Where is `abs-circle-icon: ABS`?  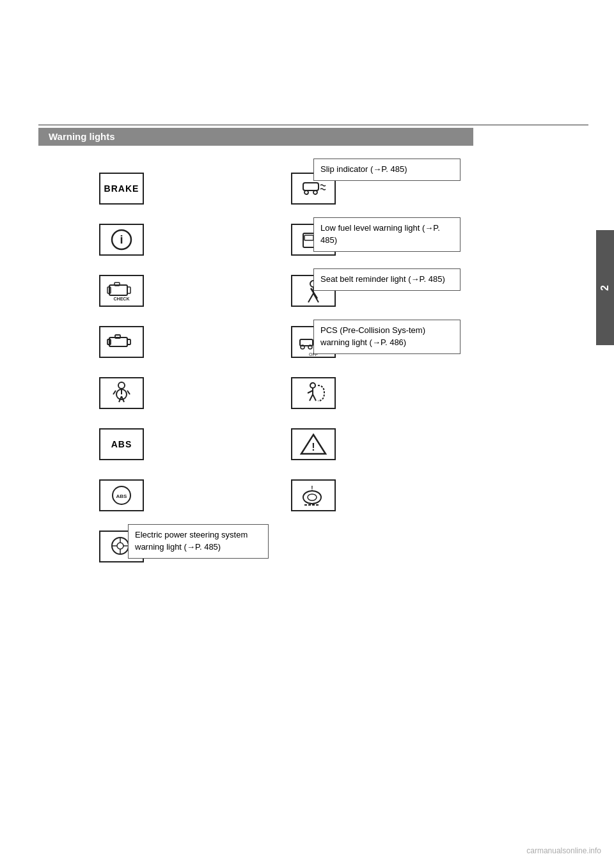
abs-circle-icon: ABS is located at coordinates (122, 495).